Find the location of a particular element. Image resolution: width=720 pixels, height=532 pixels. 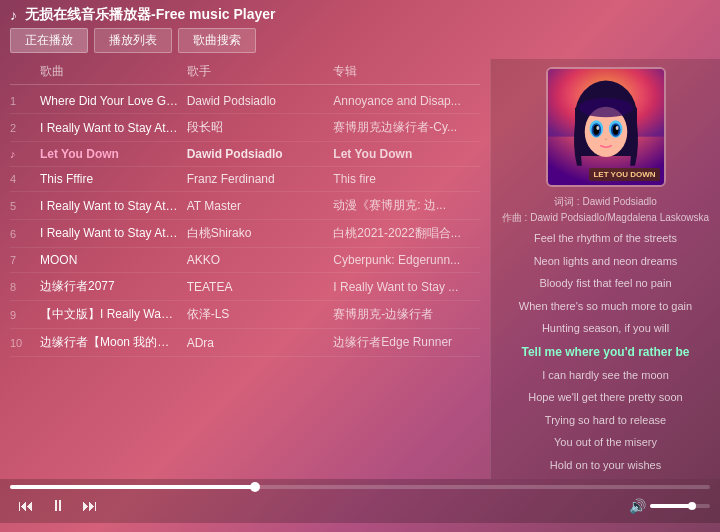

col-album: 专辑 is located at coordinates (406, 72).